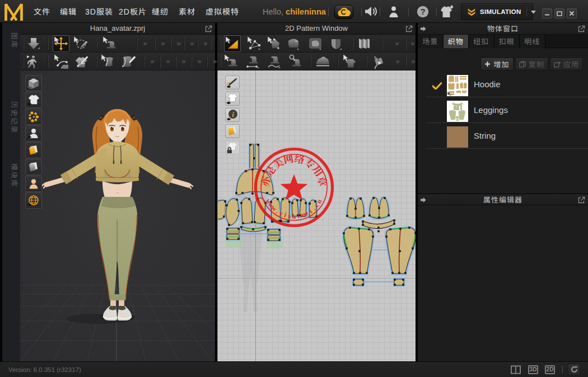 The width and height of the screenshot is (588, 377). Describe the element at coordinates (233, 114) in the screenshot. I see `svg-text: i` at that location.